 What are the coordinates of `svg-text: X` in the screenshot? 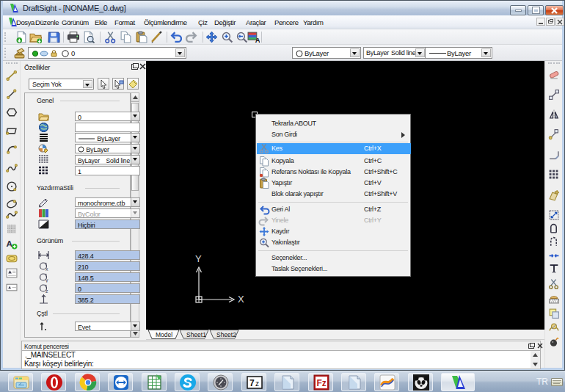 It's located at (241, 300).